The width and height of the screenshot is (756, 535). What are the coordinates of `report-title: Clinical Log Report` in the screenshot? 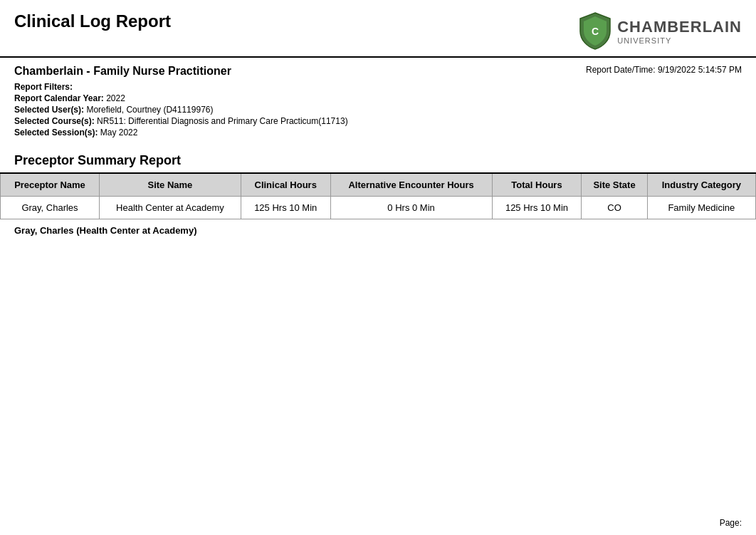 It's located at (93, 21).